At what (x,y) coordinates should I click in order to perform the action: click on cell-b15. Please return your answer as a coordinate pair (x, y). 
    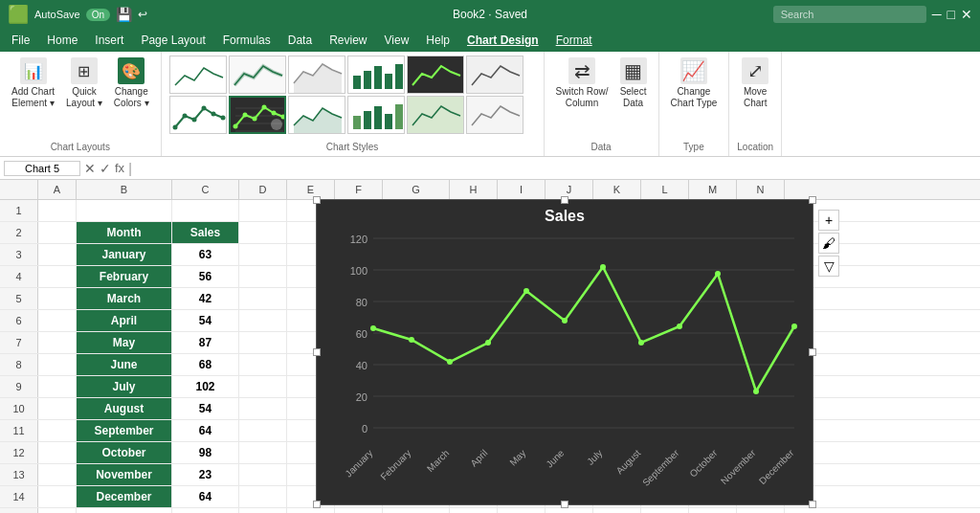
    Looking at the image, I should click on (124, 511).